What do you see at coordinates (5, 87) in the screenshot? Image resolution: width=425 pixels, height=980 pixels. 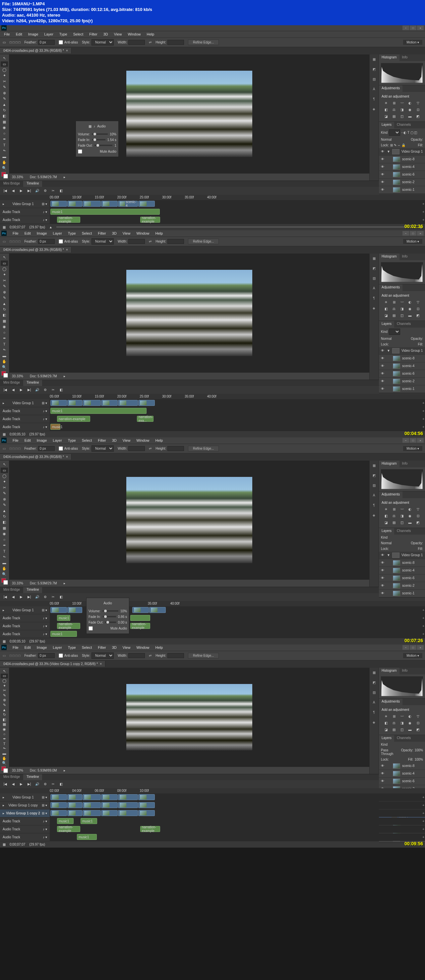 I see `eyedropper-tool-icon: ✎` at bounding box center [5, 87].